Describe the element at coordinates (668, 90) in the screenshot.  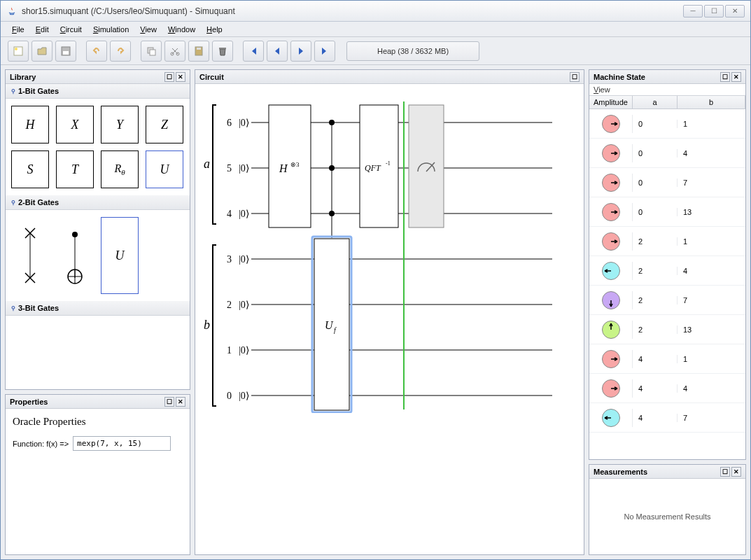
I see `state-view-menu: View` at that location.